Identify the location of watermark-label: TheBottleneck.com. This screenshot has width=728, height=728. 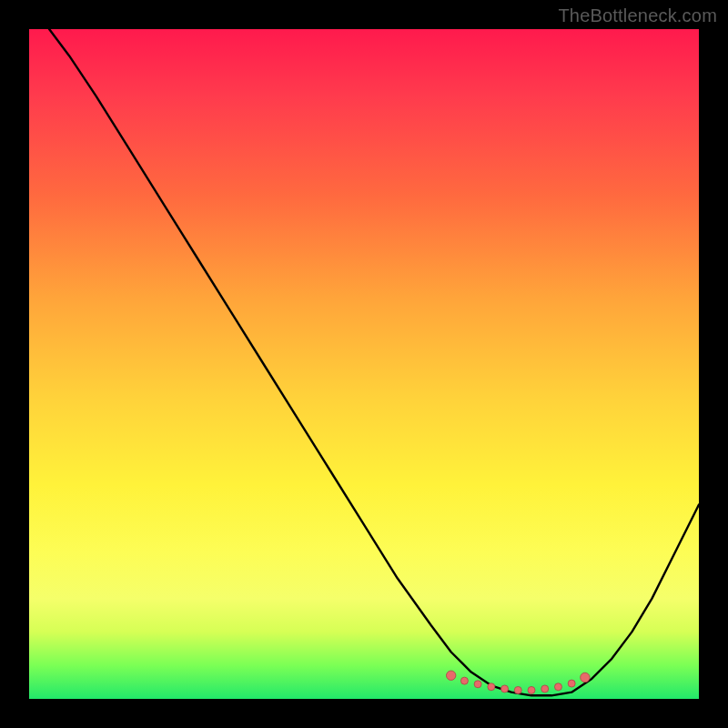
(637, 16).